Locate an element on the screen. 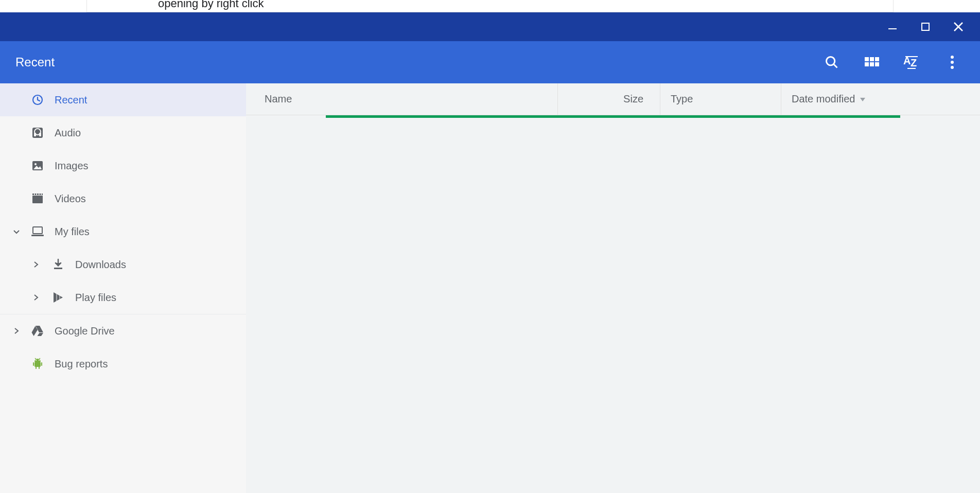 The width and height of the screenshot is (980, 493). sidebar-item-label: Recent is located at coordinates (71, 100).